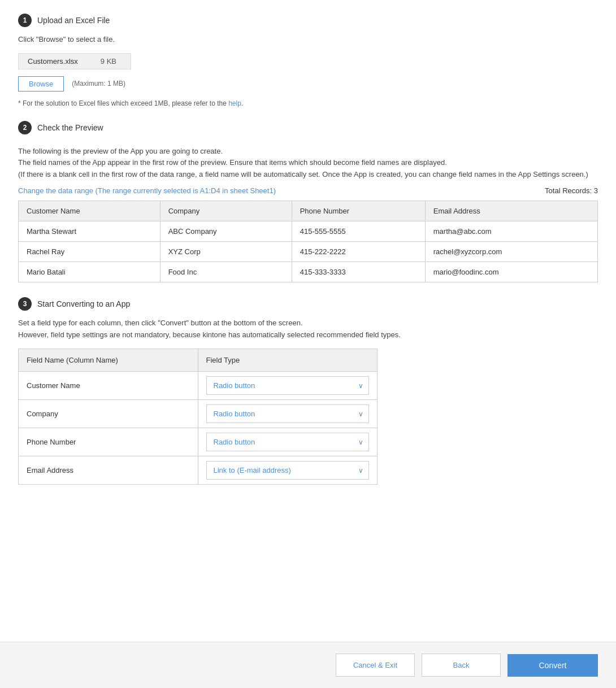 Image resolution: width=616 pixels, height=688 pixels. What do you see at coordinates (308, 163) in the screenshot?
I see `preview-description: The following is the preview of the App …` at bounding box center [308, 163].